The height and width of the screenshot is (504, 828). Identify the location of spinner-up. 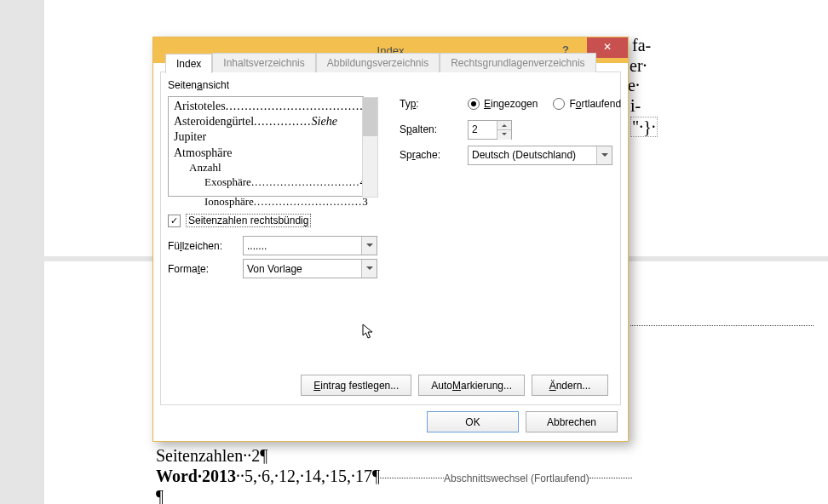
(504, 126).